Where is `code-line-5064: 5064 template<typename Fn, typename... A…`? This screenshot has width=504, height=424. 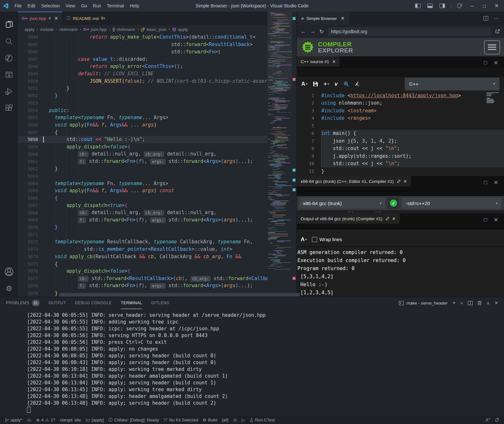 code-line-5064: 5064 template<typename Fn, typename... A… is located at coordinates (157, 184).